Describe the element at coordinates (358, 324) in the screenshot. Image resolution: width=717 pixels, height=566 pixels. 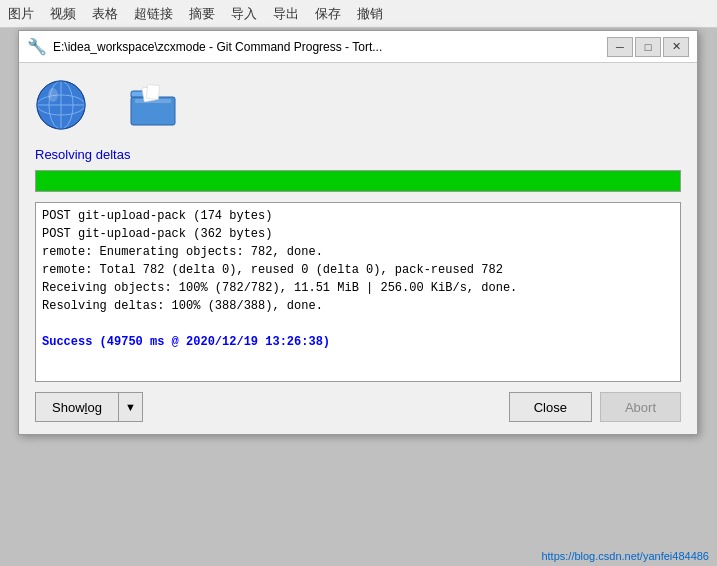
I see `log-line-blank` at that location.